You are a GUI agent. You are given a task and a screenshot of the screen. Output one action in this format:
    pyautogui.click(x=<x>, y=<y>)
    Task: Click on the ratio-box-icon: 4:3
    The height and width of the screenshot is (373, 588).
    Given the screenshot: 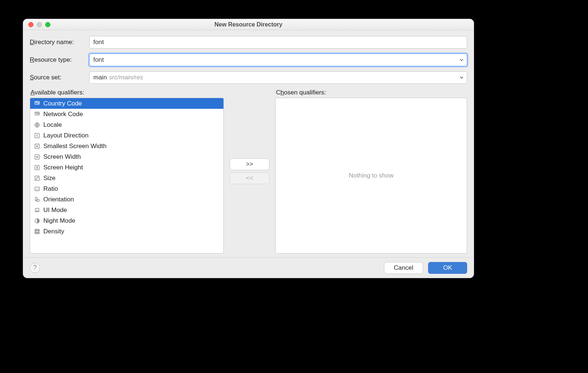 What is the action you would take?
    pyautogui.click(x=37, y=189)
    